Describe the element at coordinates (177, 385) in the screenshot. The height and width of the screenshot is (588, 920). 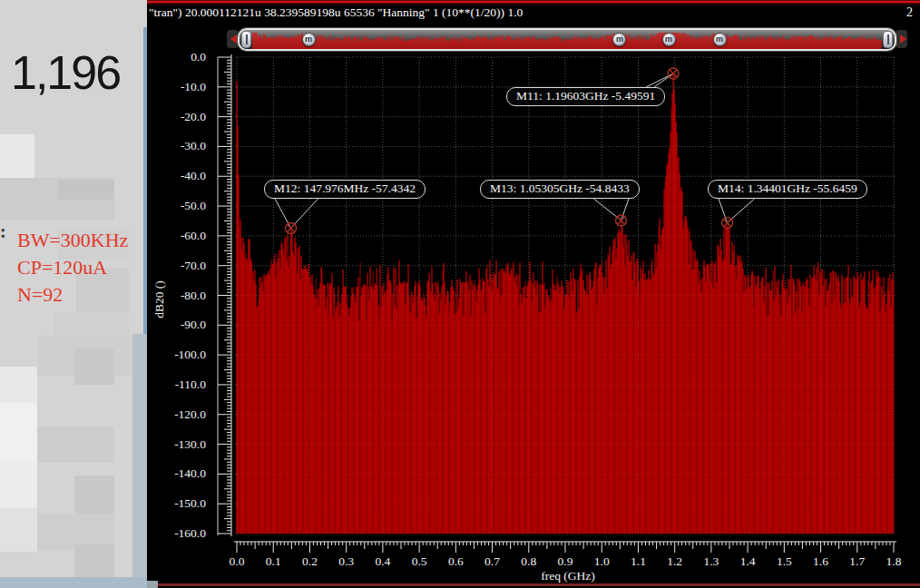
I see `y-tick-label: -110.0` at that location.